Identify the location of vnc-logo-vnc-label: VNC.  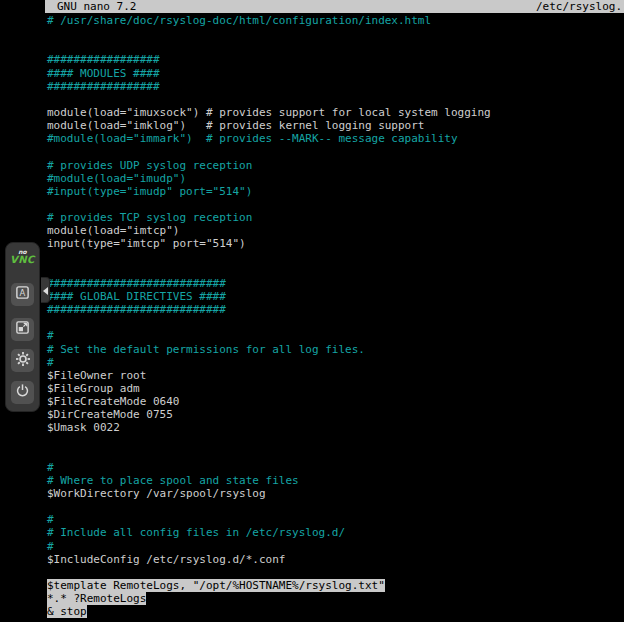
(22, 260).